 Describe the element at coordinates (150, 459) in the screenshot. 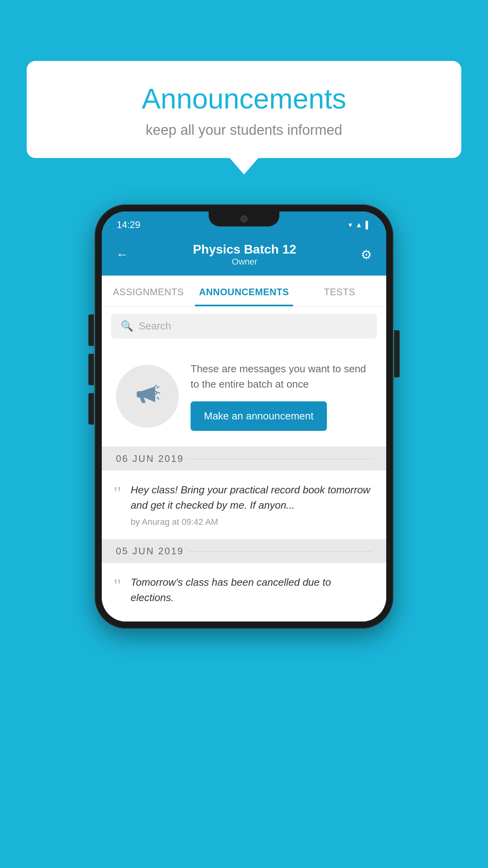

I see `date-separator-text-1: 06 JUN 2019` at that location.